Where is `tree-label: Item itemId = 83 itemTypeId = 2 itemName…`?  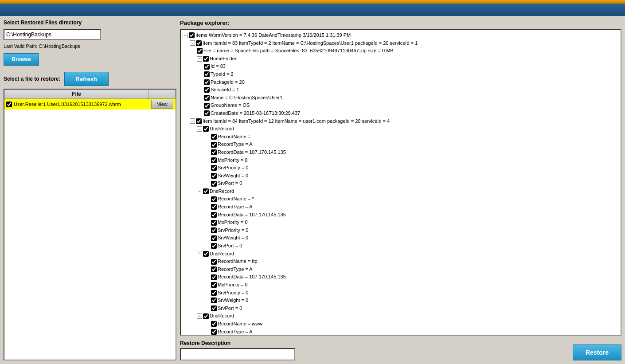 tree-label: Item itemId = 83 itemTypeId = 2 itemName… is located at coordinates (310, 43).